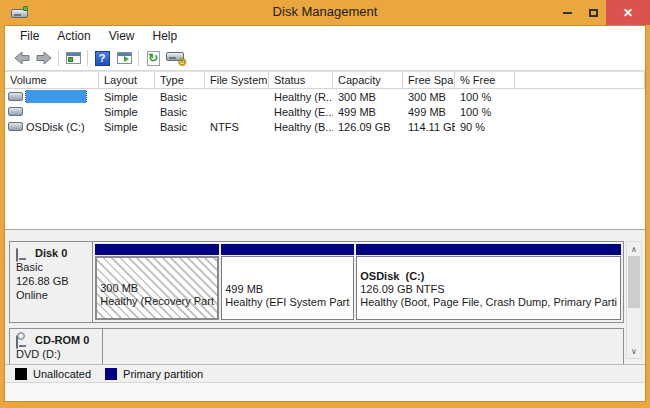  I want to click on cdrom0-media-area, so click(363, 346).